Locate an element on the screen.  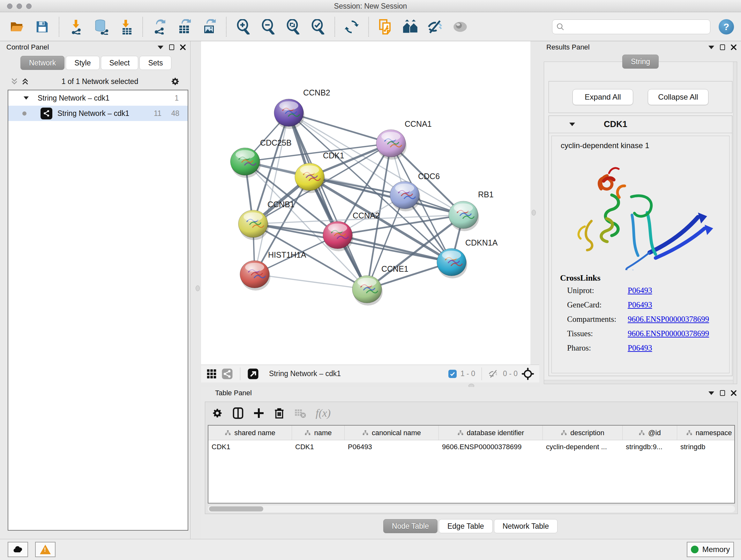
select-columns-icon is located at coordinates (238, 413).